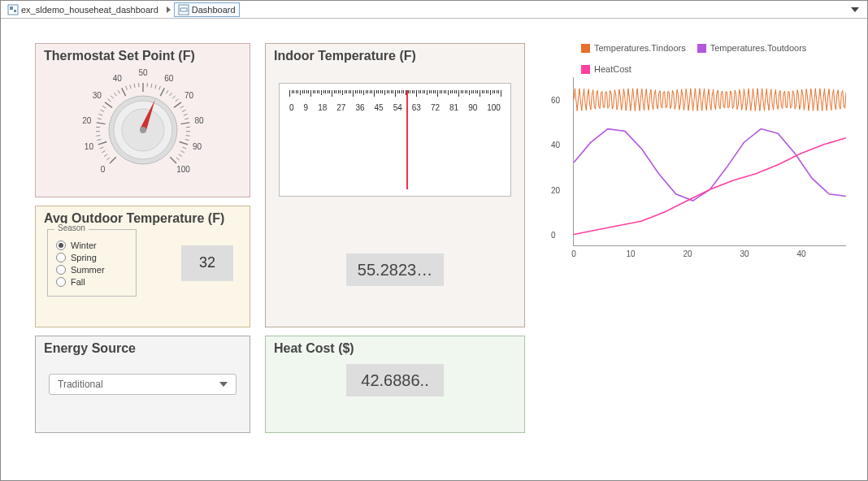  What do you see at coordinates (341, 107) in the screenshot?
I see `gauge-tick-label: 27` at bounding box center [341, 107].